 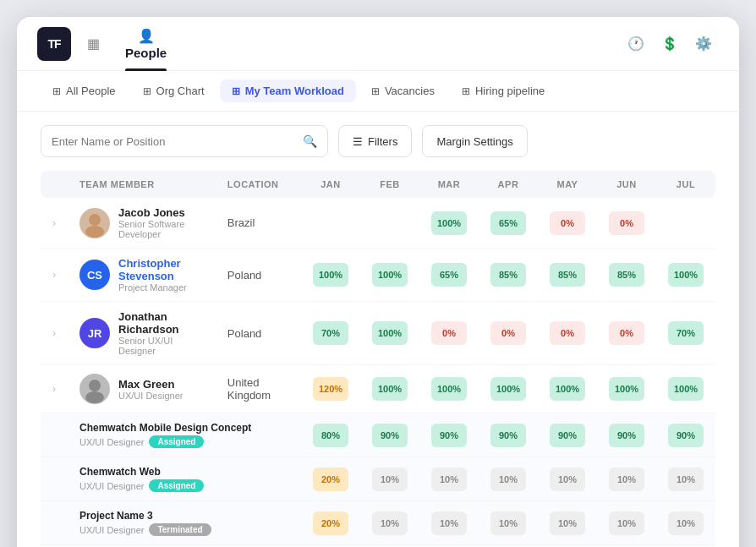 What do you see at coordinates (670, 44) in the screenshot?
I see `nav-right-icons: 🕐 💲 ⚙️` at bounding box center [670, 44].